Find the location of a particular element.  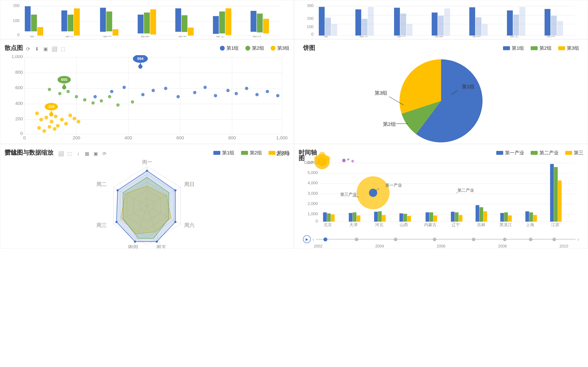

save2-icon: ▣ is located at coordinates (96, 154).